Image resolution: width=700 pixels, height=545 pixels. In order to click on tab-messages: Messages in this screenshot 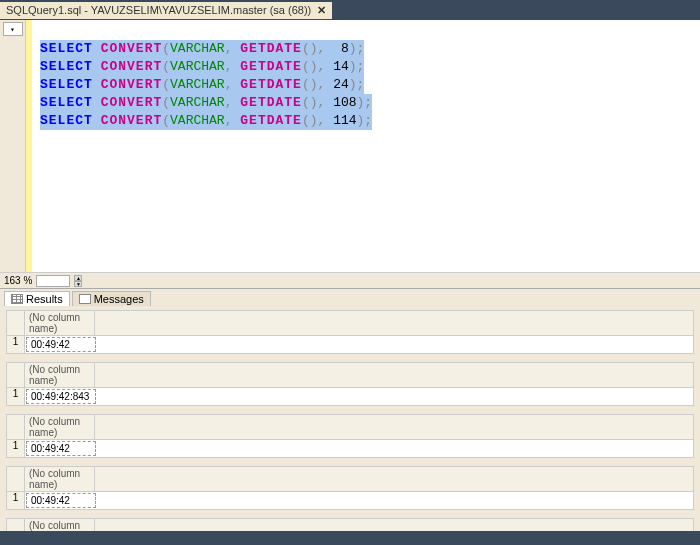, I will do `click(112, 298)`.